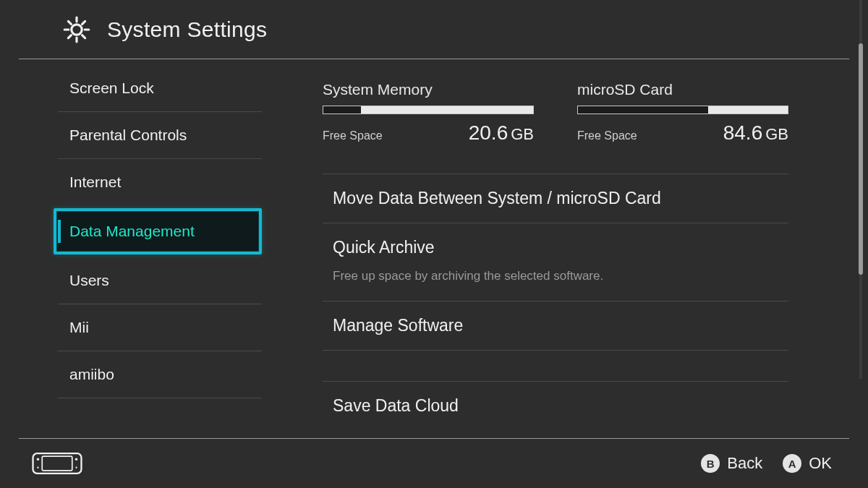 The width and height of the screenshot is (868, 488). I want to click on spacer, so click(556, 366).